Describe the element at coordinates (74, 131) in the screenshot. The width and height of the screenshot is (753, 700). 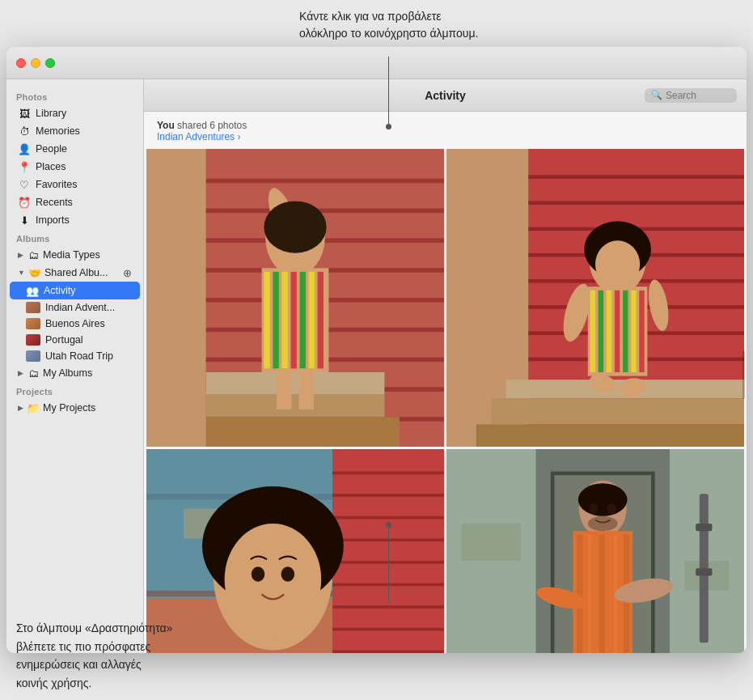
I see `sidebar-item-memories: ⏱ Memories` at that location.